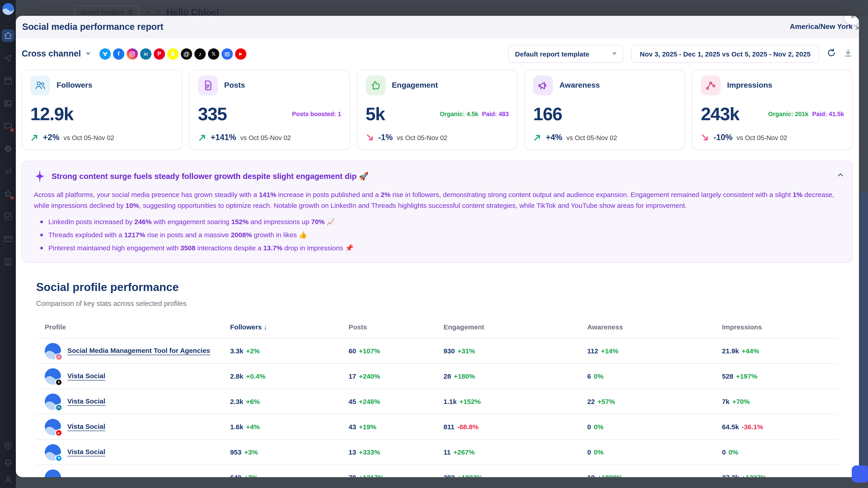 Image resolution: width=868 pixels, height=488 pixels. Describe the element at coordinates (369, 452) in the screenshot. I see `cell-posts-change: +333%` at that location.